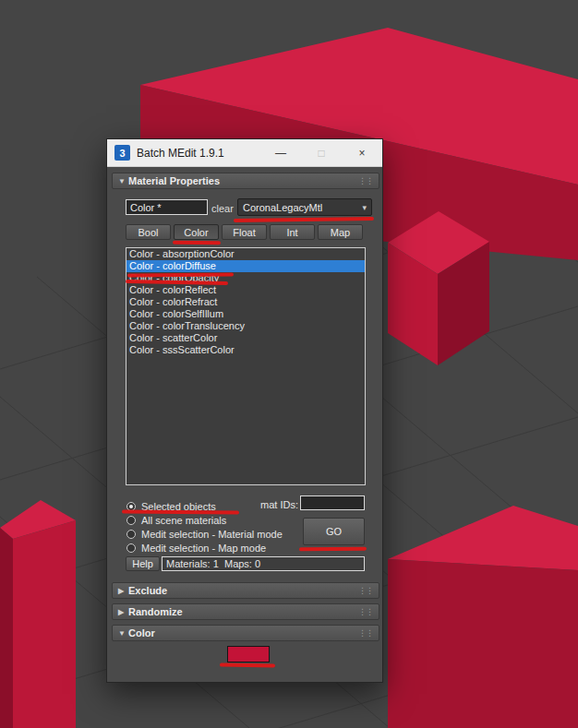 This screenshot has height=728, width=578. What do you see at coordinates (246, 612) in the screenshot?
I see `rollout-header-randomize: ▶ Randomize ⋮⋮` at bounding box center [246, 612].